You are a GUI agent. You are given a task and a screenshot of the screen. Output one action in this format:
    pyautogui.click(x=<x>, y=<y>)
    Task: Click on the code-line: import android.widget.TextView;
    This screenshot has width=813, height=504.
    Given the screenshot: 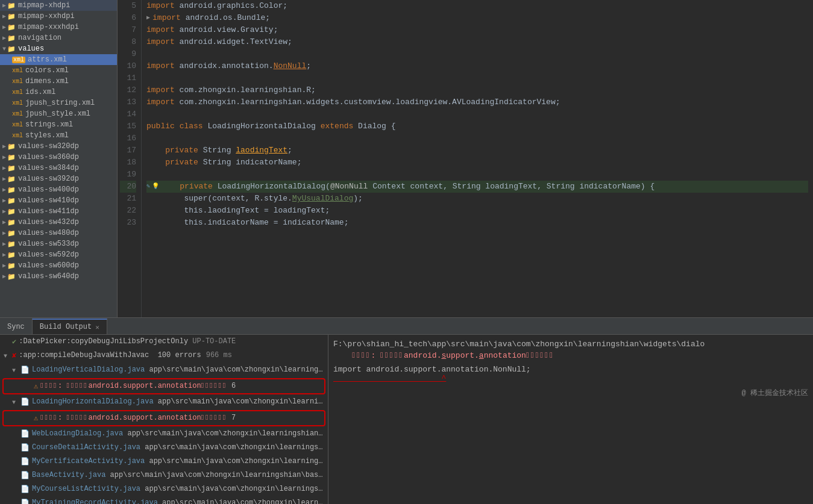 What is the action you would take?
    pyautogui.click(x=477, y=42)
    